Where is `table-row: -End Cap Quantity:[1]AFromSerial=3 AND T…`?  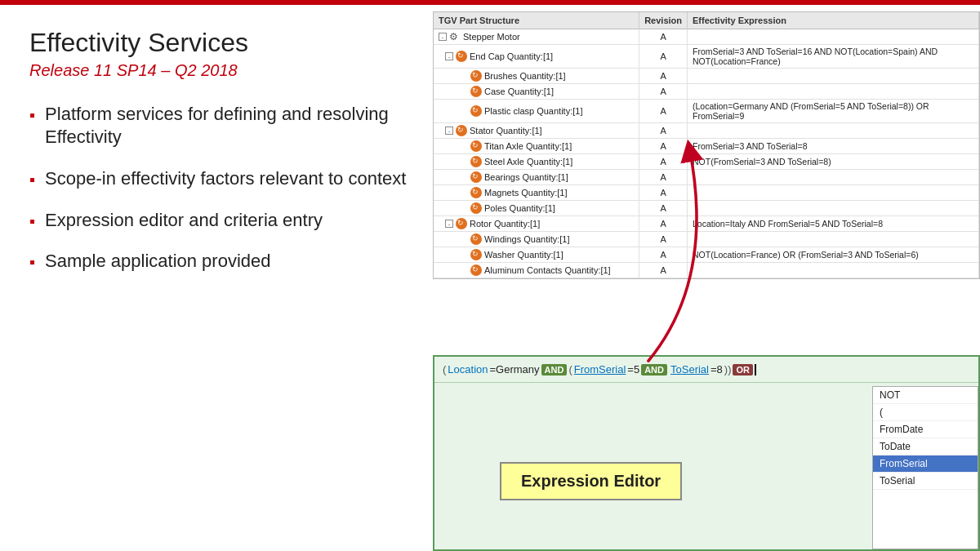
table-row: -End Cap Quantity:[1]AFromSerial=3 AND T… is located at coordinates (706, 57).